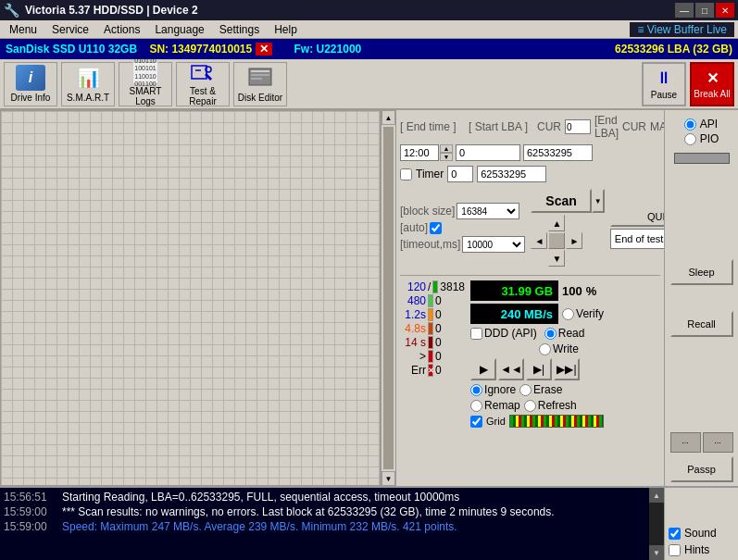 The width and height of the screenshot is (738, 560). I want to click on break-icon: ✕, so click(713, 78).